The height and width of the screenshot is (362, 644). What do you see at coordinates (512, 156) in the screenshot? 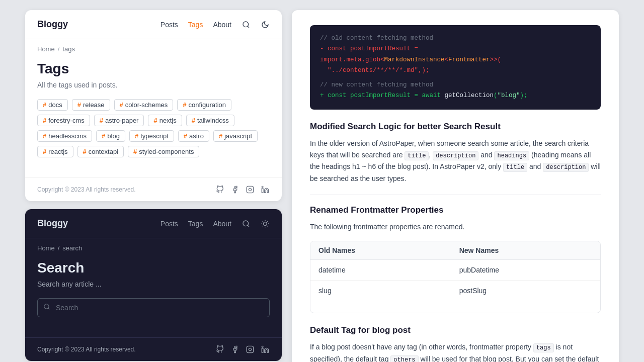
I see `inline-code-headings: headings` at bounding box center [512, 156].